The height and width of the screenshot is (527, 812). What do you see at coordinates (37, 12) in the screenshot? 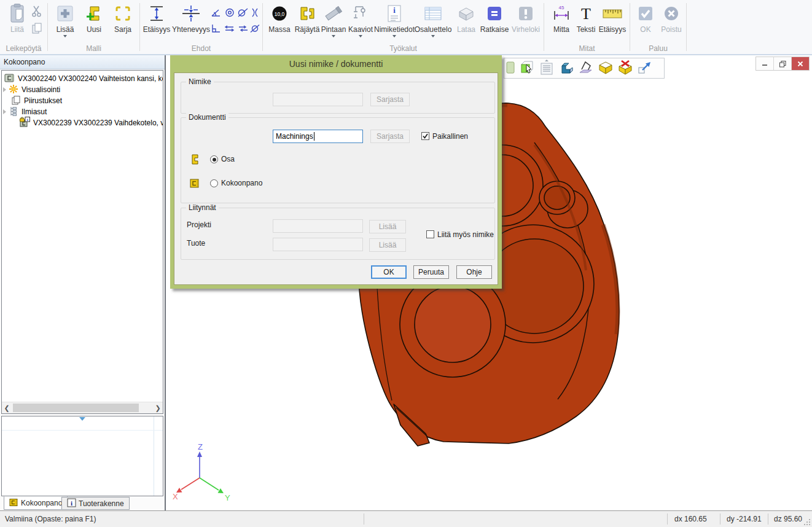
I see `cut-button` at bounding box center [37, 12].